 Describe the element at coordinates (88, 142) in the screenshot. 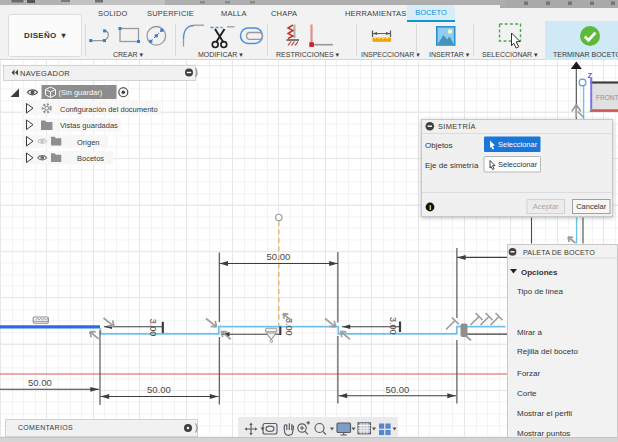

I see `svg-text: Origen` at that location.